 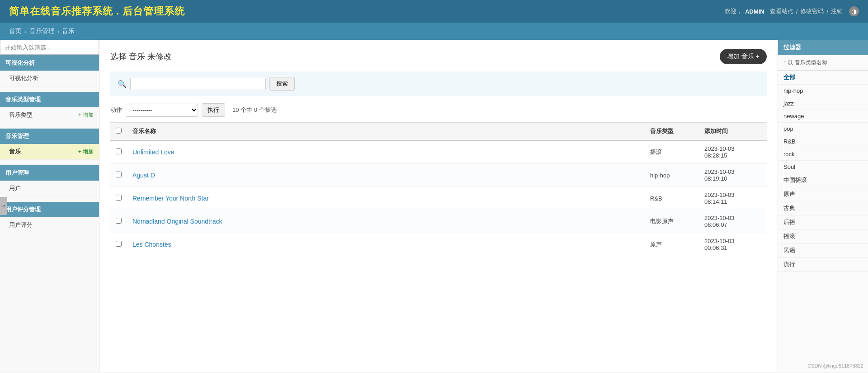 What do you see at coordinates (835, 366) in the screenshot?
I see `watermark: CSDN @linge511873822` at bounding box center [835, 366].